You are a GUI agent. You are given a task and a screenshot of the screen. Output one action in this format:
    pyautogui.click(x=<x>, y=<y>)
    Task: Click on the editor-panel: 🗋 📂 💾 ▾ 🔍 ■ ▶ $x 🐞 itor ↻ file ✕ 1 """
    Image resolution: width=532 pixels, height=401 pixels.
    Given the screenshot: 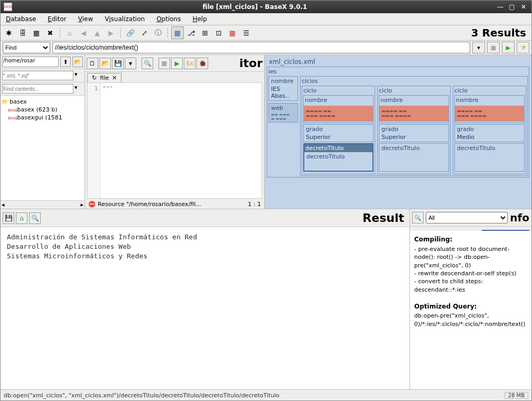 What is the action you would take?
    pyautogui.click(x=175, y=132)
    